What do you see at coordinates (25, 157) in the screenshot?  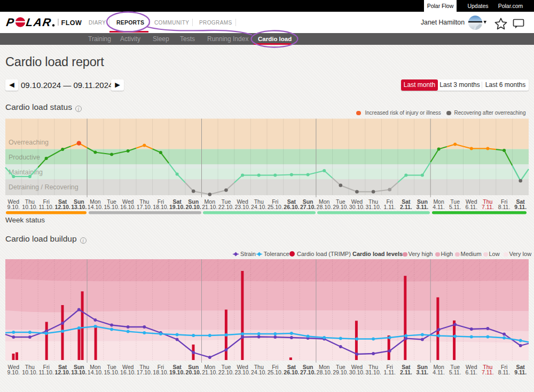 I see `svg-text: Productive` at bounding box center [25, 157].